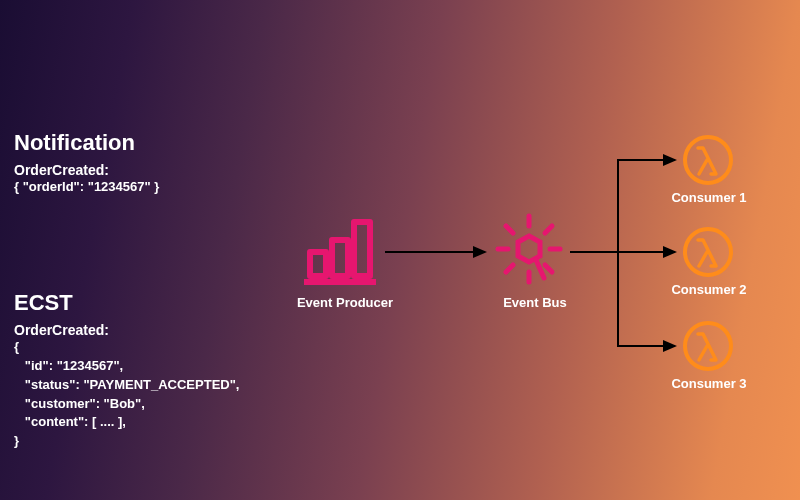  I want to click on notification-payload: { "orderId": "1234567" }, so click(86, 188).